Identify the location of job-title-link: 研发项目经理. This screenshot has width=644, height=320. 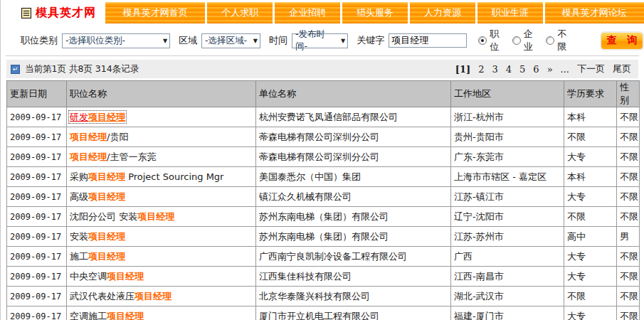
(97, 117).